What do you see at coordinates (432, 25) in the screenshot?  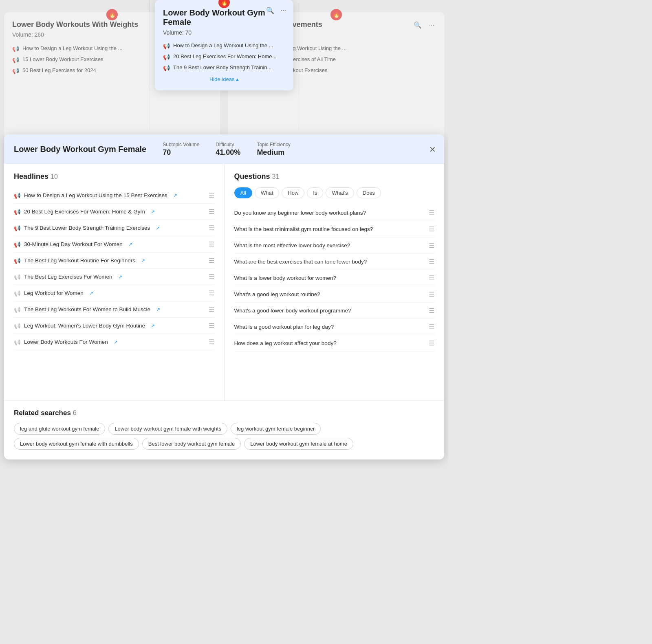 I see `more-btn-3: ···` at bounding box center [432, 25].